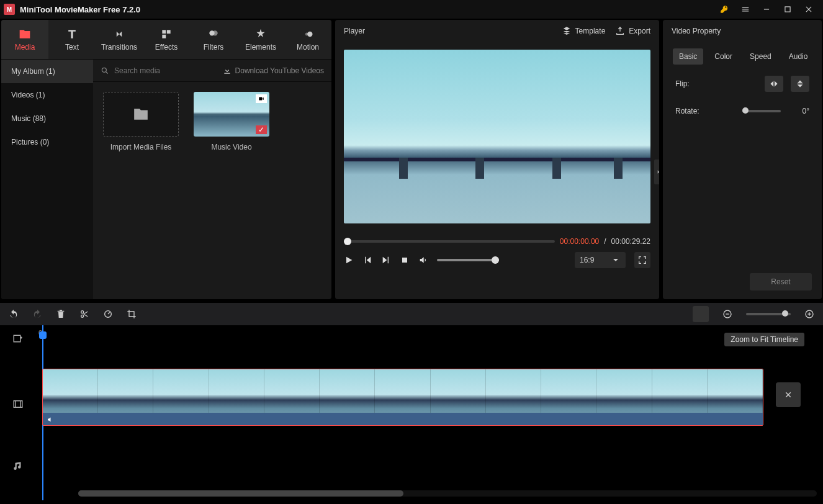 This screenshot has height=504, width=823. What do you see at coordinates (72, 40) in the screenshot?
I see `tab-text: Text` at bounding box center [72, 40].